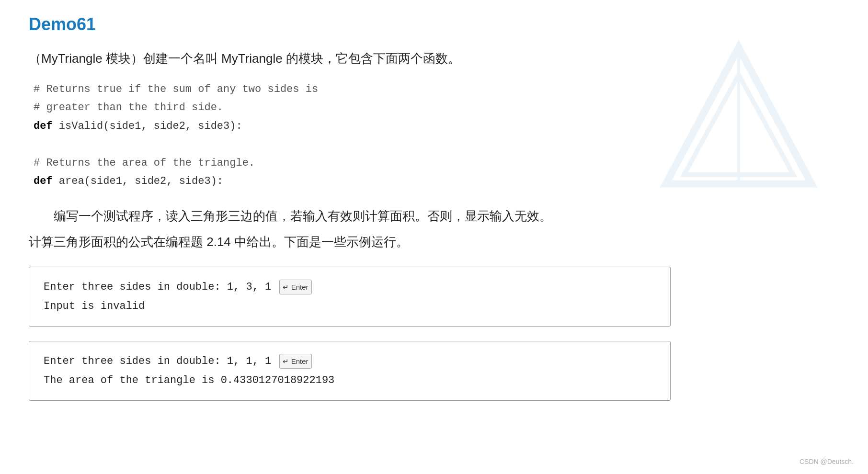 This screenshot has width=868, height=474. Describe the element at coordinates (436, 145) in the screenshot. I see `code-line-blank` at that location.